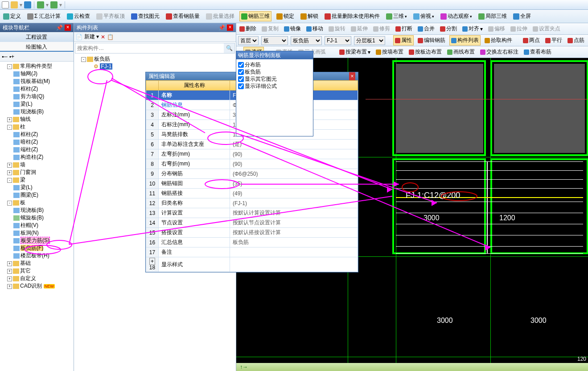 This screenshot has width=588, height=371. I want to click on batch-del-button: 批量删除未使用构件, so click(352, 16).